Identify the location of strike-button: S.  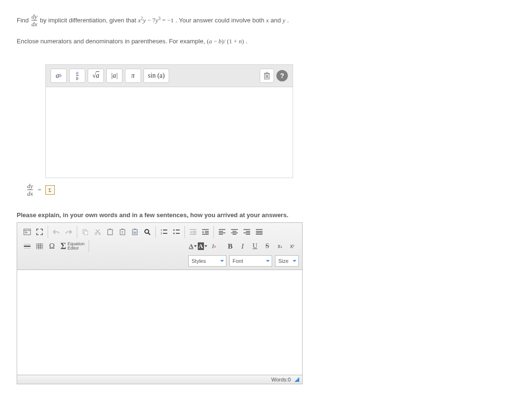
(267, 246).